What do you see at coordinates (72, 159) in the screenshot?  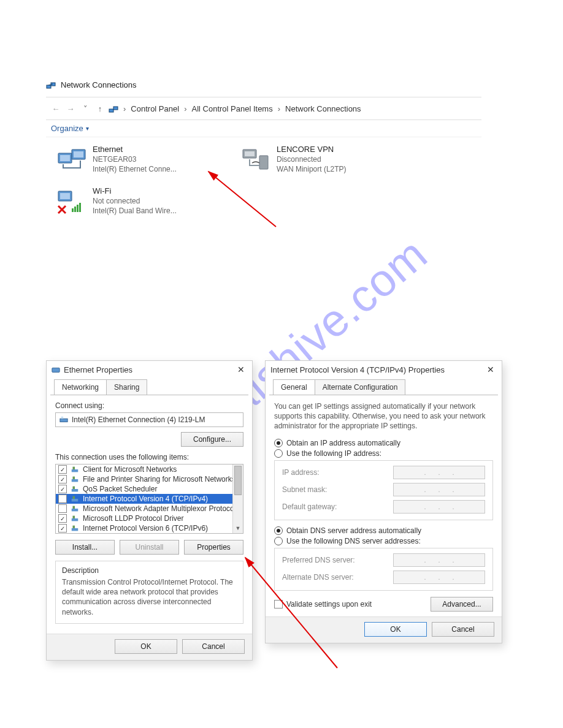 I see `ethernet-icon` at bounding box center [72, 159].